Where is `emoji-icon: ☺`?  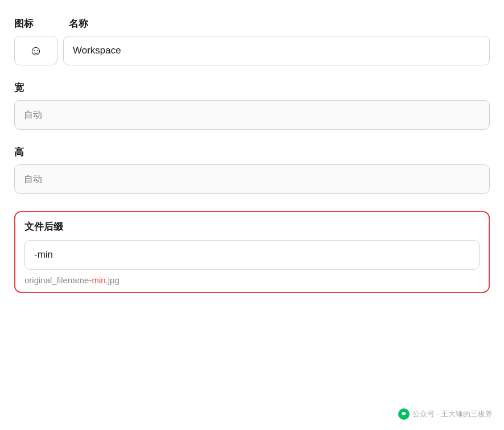 emoji-icon: ☺ is located at coordinates (36, 51).